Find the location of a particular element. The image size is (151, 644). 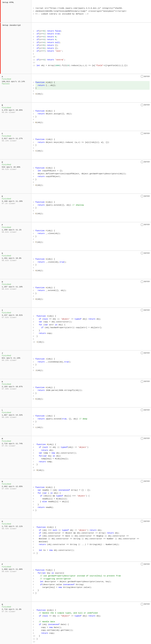

code-text: function C(obj) { return Object.keys(obj… is located at coordinates (93, 145).